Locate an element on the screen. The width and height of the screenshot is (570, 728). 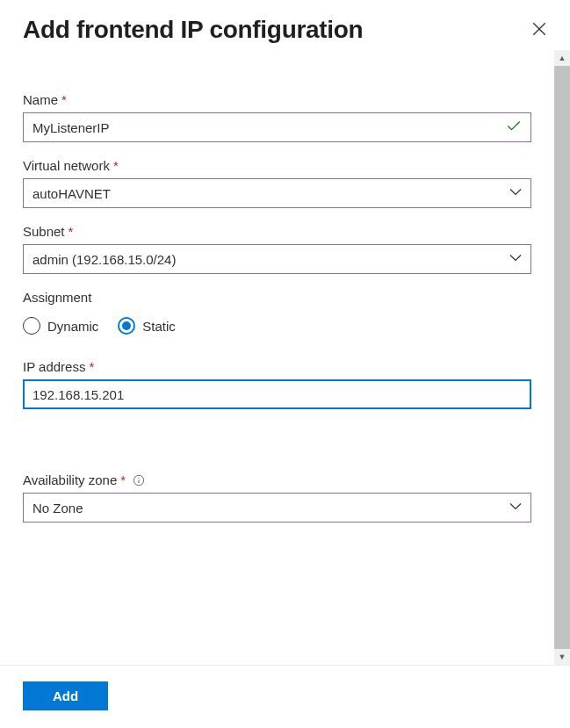
radio-label-static: Static is located at coordinates (159, 327).